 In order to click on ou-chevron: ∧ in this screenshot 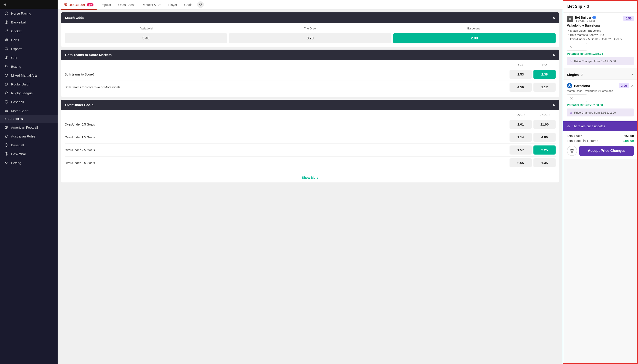, I will do `click(554, 105)`.